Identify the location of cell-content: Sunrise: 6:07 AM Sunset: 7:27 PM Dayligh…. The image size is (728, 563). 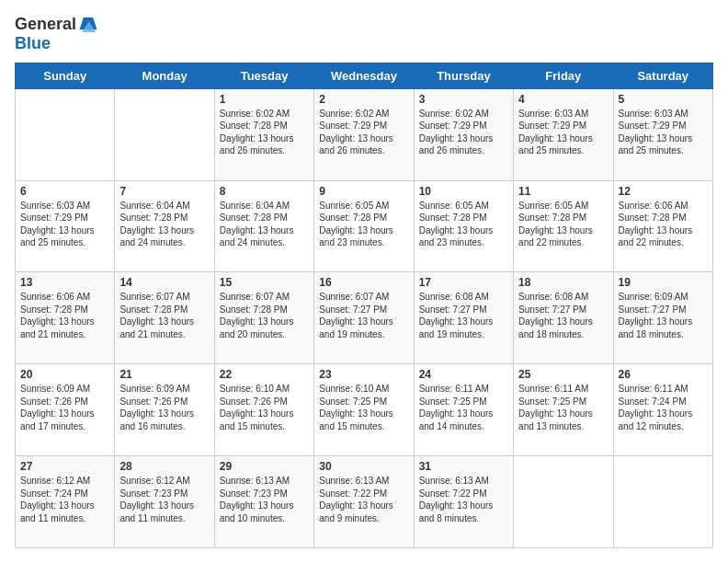
(364, 316).